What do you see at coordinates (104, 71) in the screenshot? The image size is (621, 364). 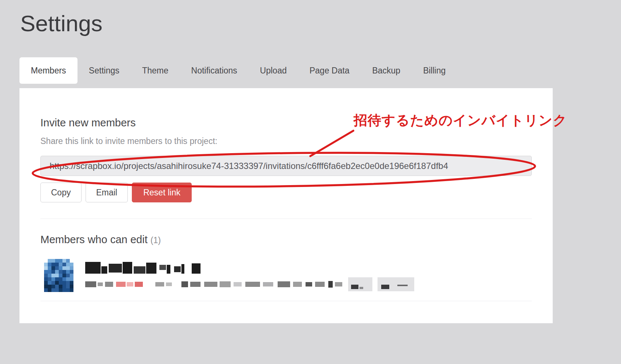 I see `tab-settings: Settings` at bounding box center [104, 71].